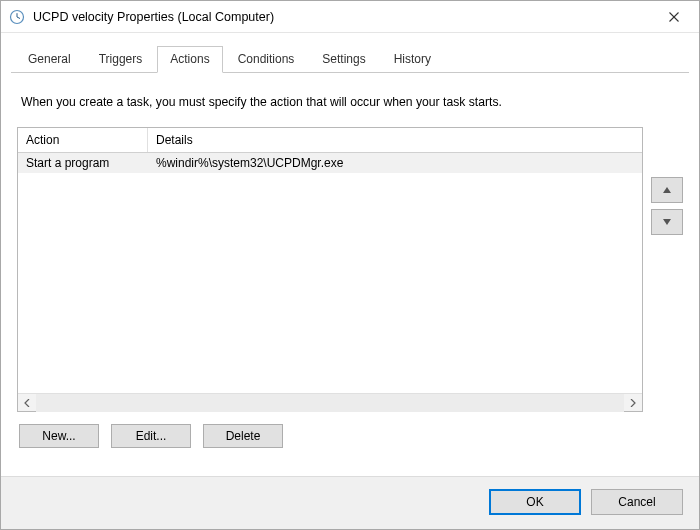  Describe the element at coordinates (350, 106) in the screenshot. I see `panel-description: When you create a task, you must specify…` at that location.